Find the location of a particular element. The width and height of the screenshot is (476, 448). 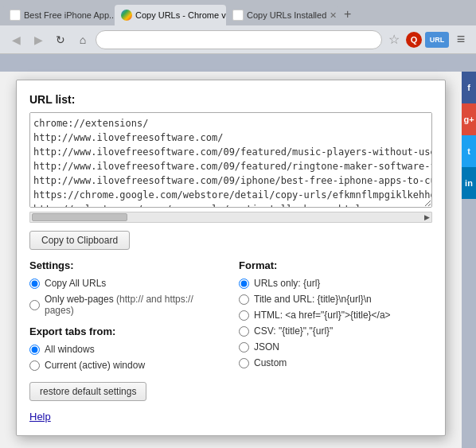

format-title-url-label: Title and URL: {title}\n{url}\n is located at coordinates (313, 299).